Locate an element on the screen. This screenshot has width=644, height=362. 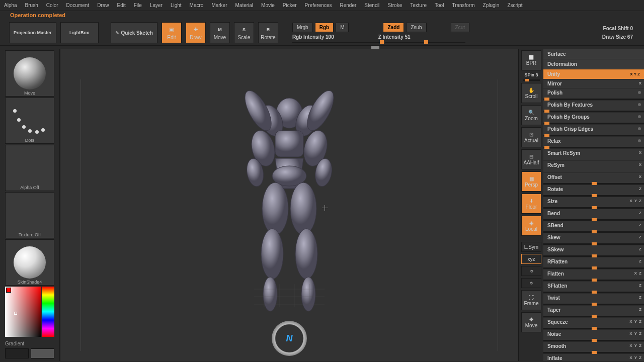
quick-sketch-button: ✎ Quick Sketch is located at coordinates (134, 33).